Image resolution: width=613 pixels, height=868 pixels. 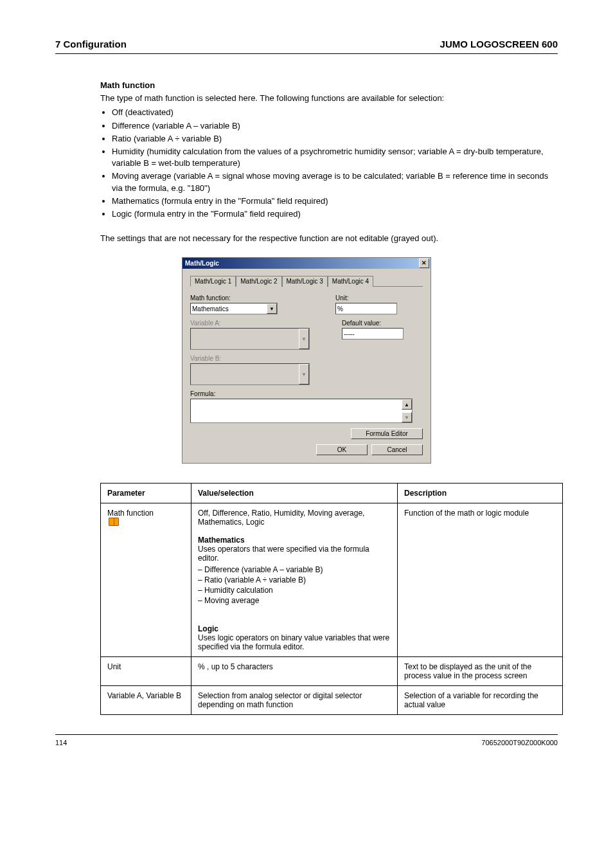 I want to click on default-value-input: -----, so click(x=373, y=334).